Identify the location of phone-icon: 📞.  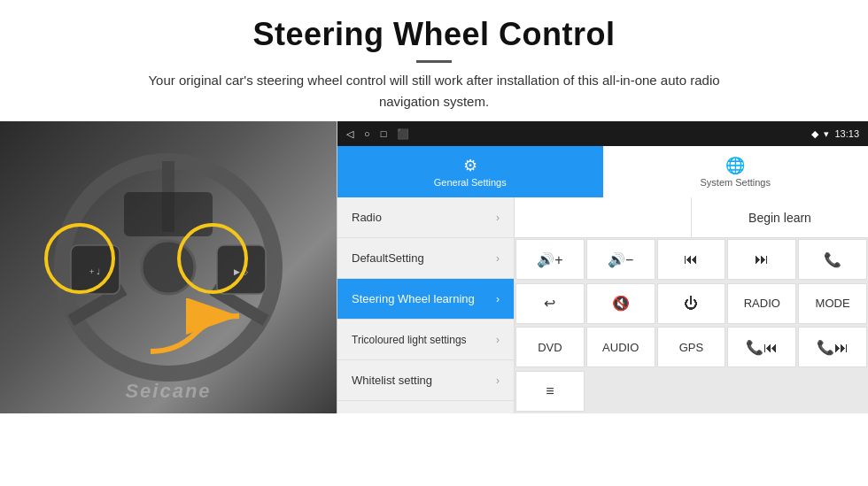
(833, 260).